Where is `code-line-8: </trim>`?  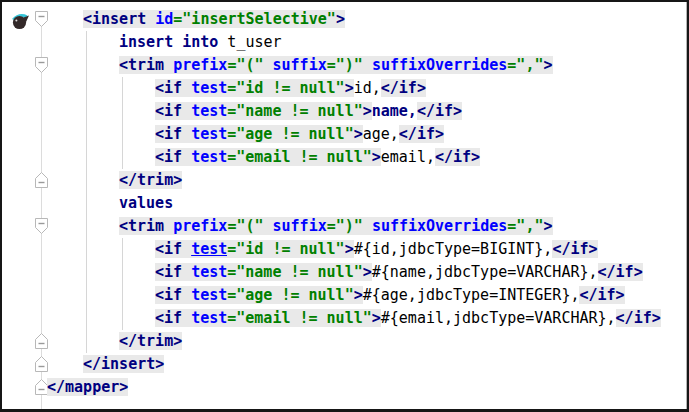
code-line-8: </trim> is located at coordinates (344, 180).